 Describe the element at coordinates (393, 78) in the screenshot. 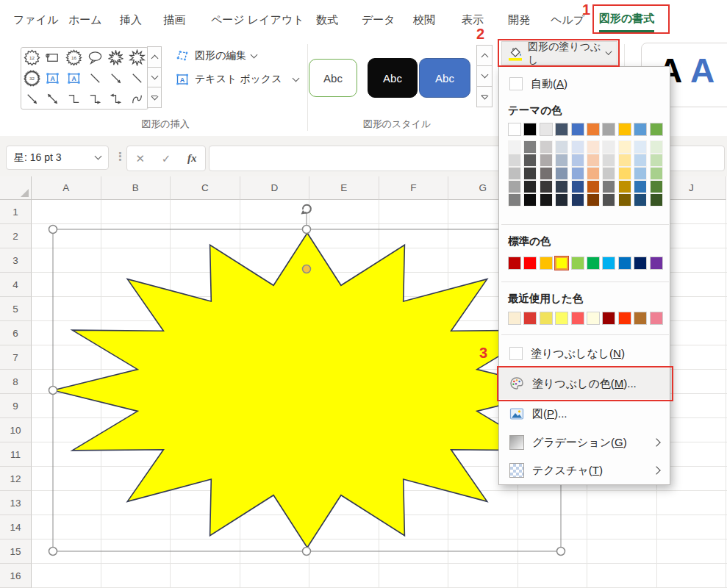

I see `shape-style-preset-2: Abc` at that location.